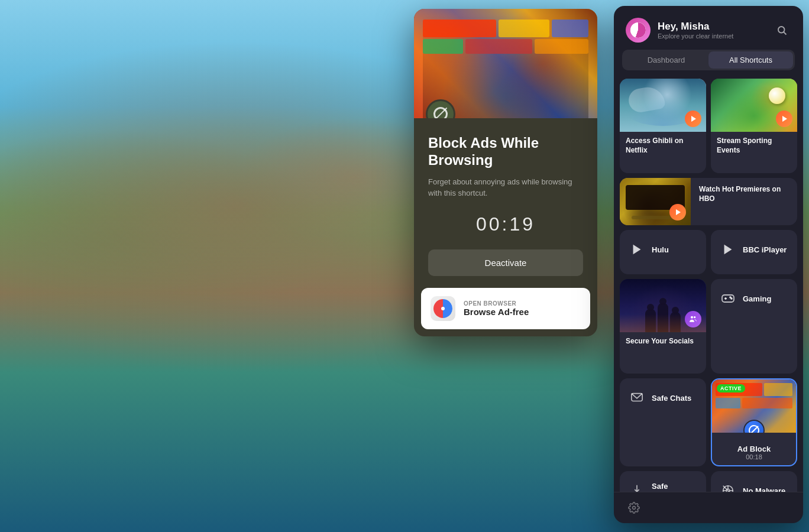 This screenshot has height=532, width=809. Describe the element at coordinates (675, 487) in the screenshot. I see `safe-download-label: Safe Download` at that location.